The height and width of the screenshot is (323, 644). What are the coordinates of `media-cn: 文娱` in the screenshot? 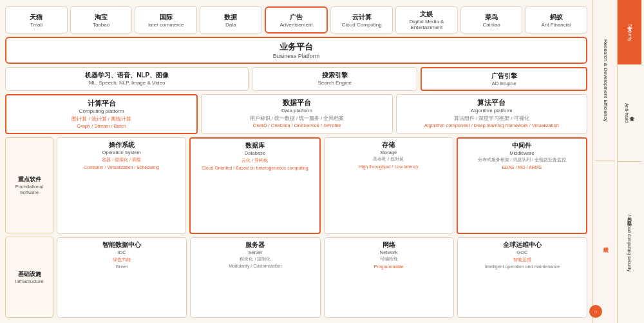 It's located at (426, 14).